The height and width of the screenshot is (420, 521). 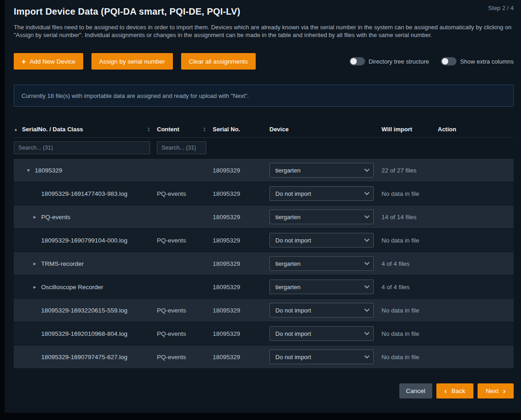 I want to click on toggle-knob, so click(x=445, y=61).